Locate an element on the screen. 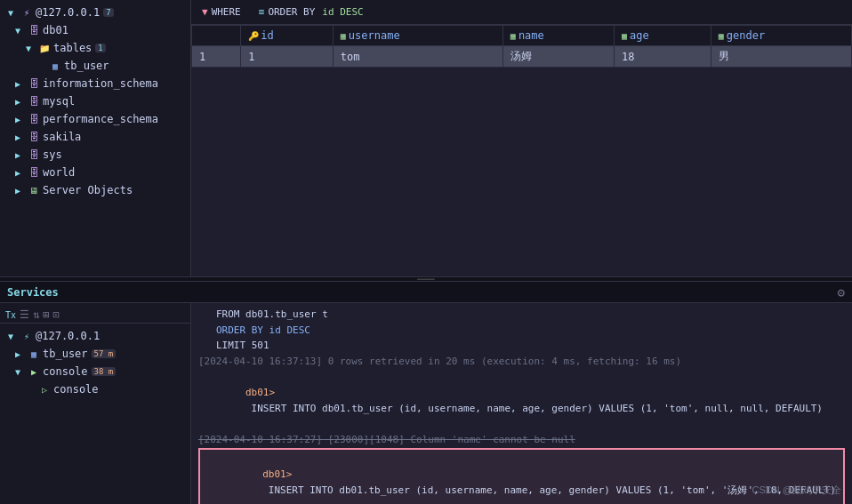  col-header-id: 🔑id is located at coordinates (287, 36).